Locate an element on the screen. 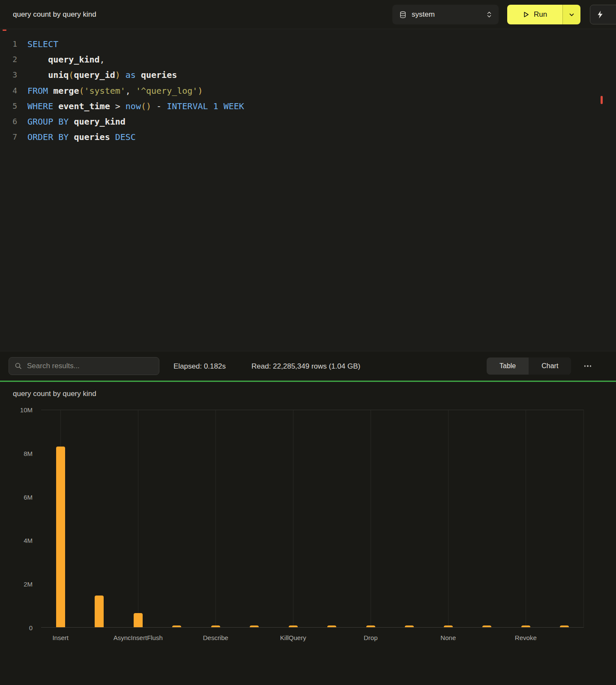 The height and width of the screenshot is (685, 616). elapsed-stat: Elapsed: 0.182s is located at coordinates (200, 366).